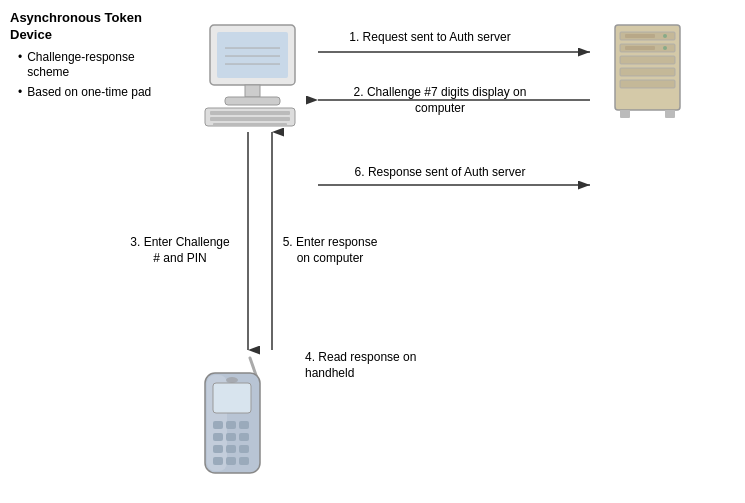 The image size is (745, 503). What do you see at coordinates (88, 76) in the screenshot?
I see `info-list: Challenge-response scheme Based on one-t…` at bounding box center [88, 76].